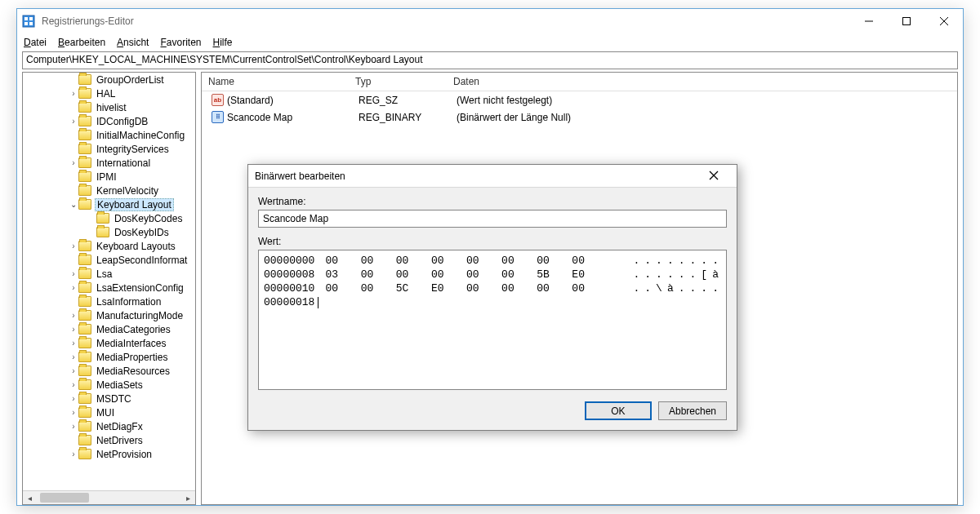 Image resolution: width=980 pixels, height=514 pixels. What do you see at coordinates (906, 21) in the screenshot?
I see `maximize-button` at bounding box center [906, 21].